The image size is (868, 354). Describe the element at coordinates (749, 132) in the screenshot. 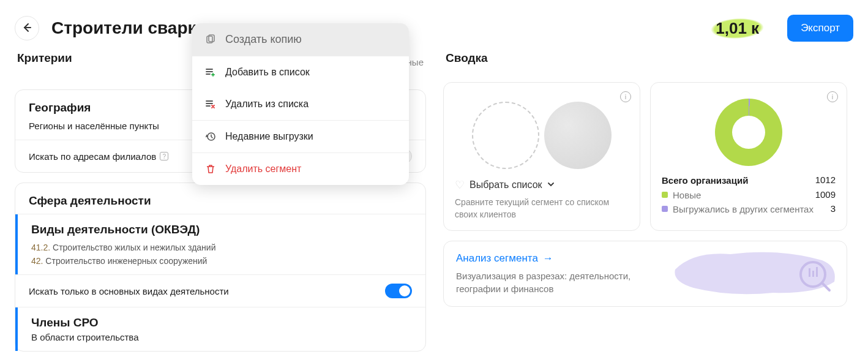

I see `donut-chart` at that location.